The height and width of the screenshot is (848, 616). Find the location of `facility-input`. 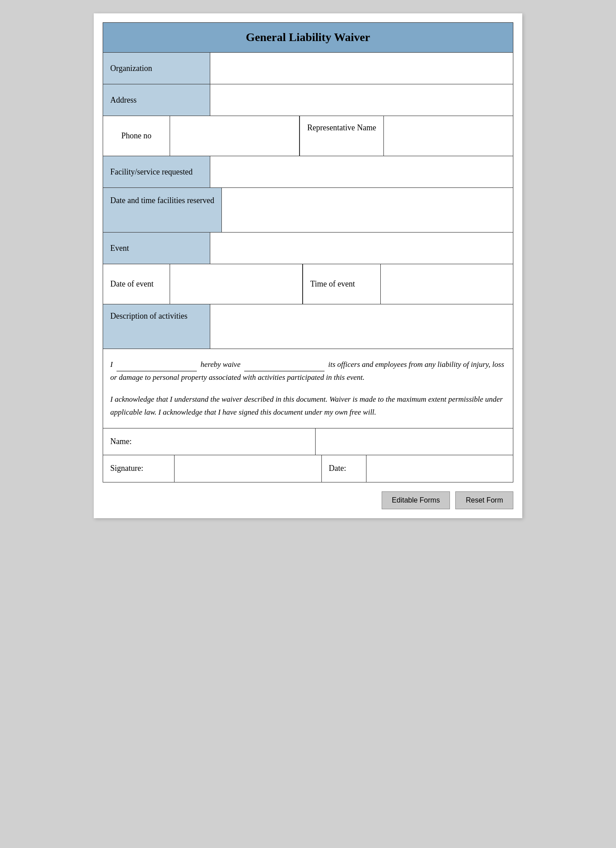

facility-input is located at coordinates (362, 172).